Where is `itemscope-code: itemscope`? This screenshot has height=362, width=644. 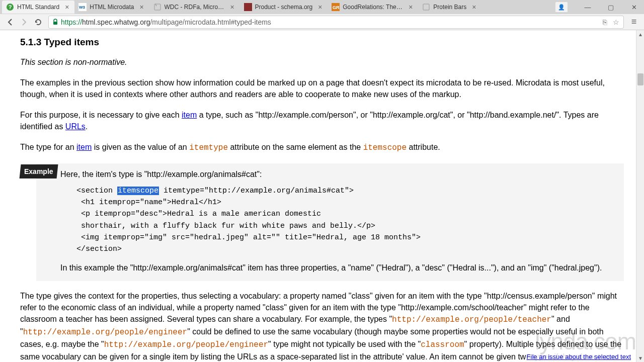
itemscope-code: itemscope is located at coordinates (385, 148).